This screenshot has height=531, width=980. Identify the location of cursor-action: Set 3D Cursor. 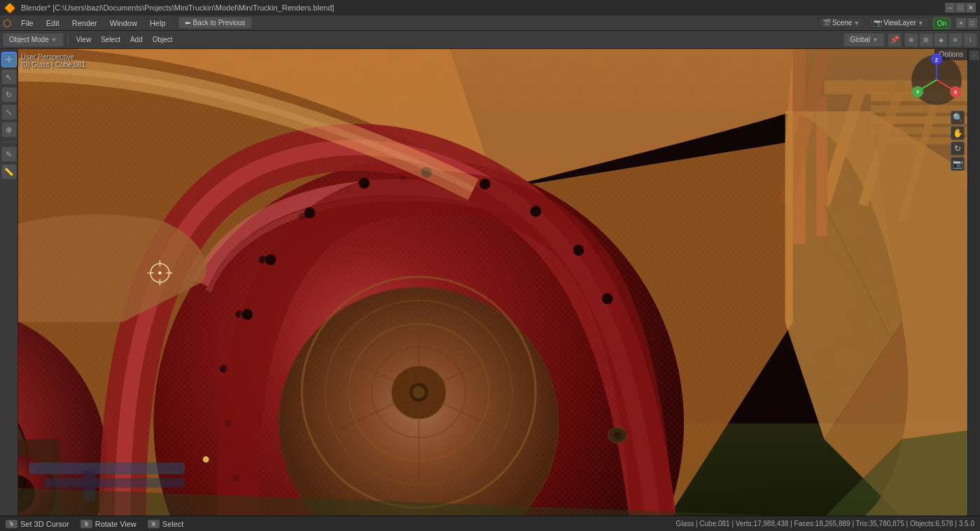
(45, 524).